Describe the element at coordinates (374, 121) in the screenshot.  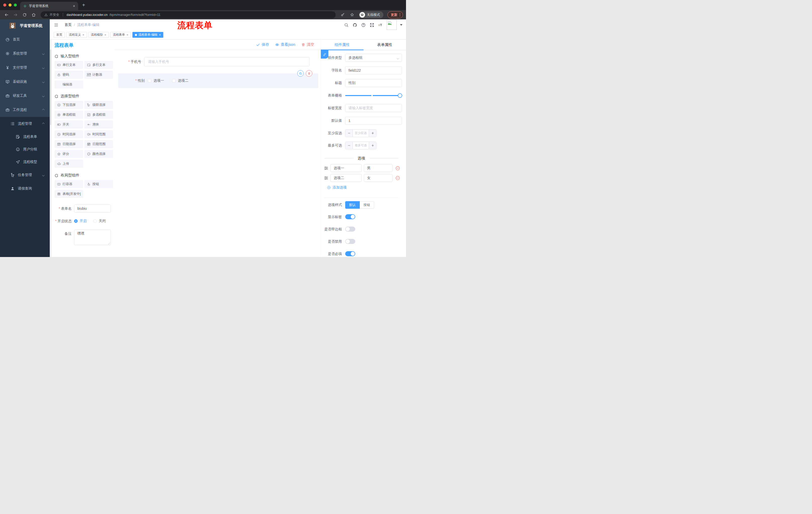
I see `default-value-input: 1` at that location.